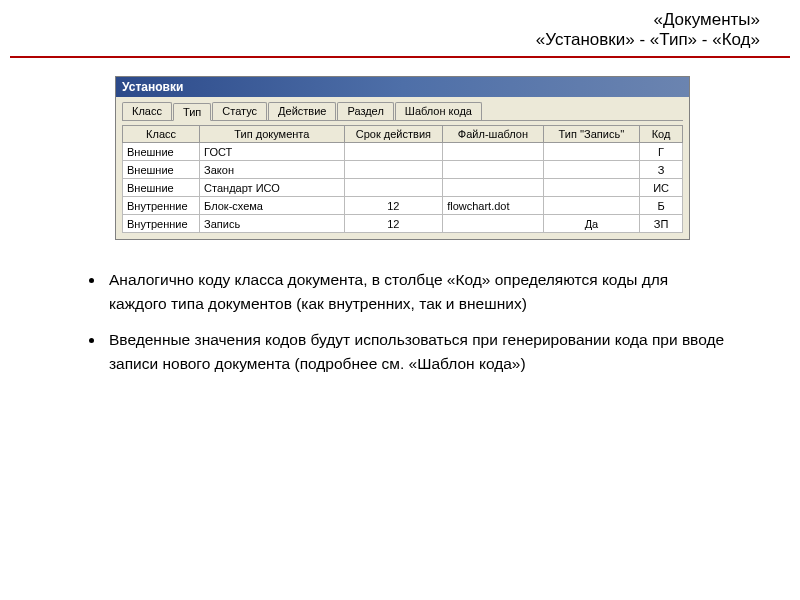 The height and width of the screenshot is (600, 800). What do you see at coordinates (418, 352) in the screenshot?
I see `bullet-2: Введенные значения кодов будут использов…` at bounding box center [418, 352].